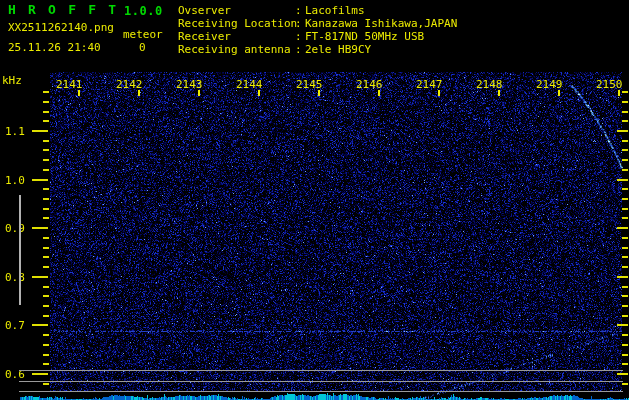  Describe the element at coordinates (15, 278) in the screenshot. I see `freq-axis-label: 0.8` at that location.